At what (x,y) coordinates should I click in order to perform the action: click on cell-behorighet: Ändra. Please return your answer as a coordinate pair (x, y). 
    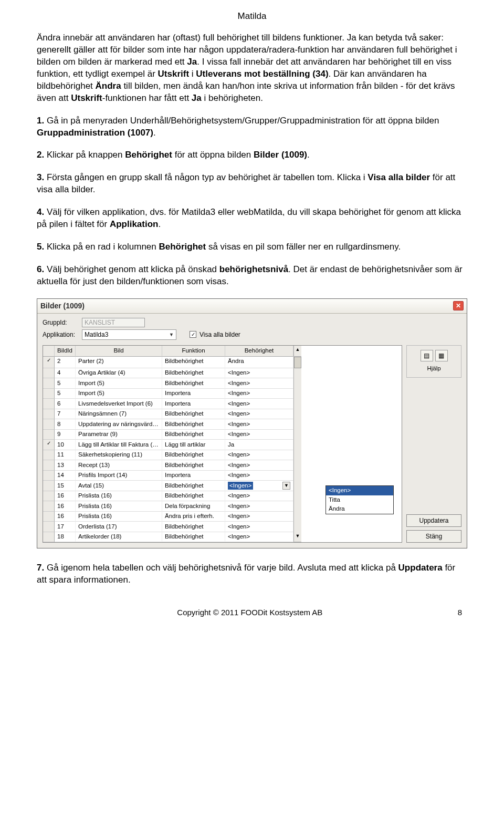
    Looking at the image, I should click on (259, 362).